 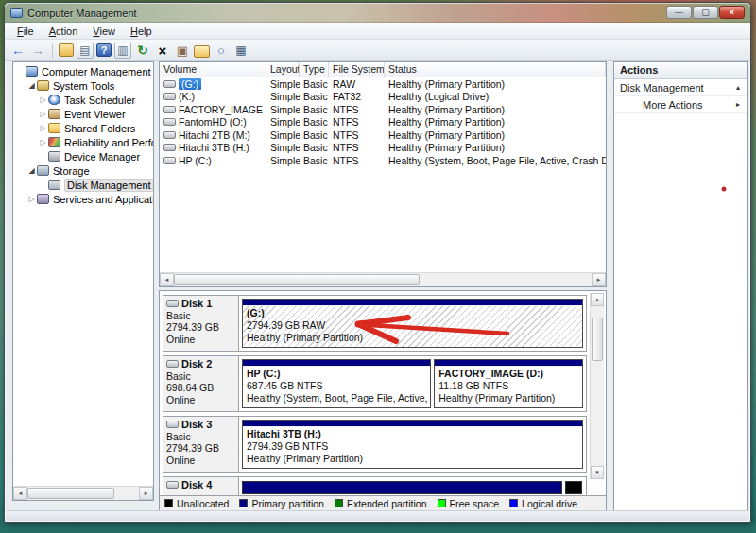 What do you see at coordinates (38, 51) in the screenshot?
I see `forward-icon: →` at bounding box center [38, 51].